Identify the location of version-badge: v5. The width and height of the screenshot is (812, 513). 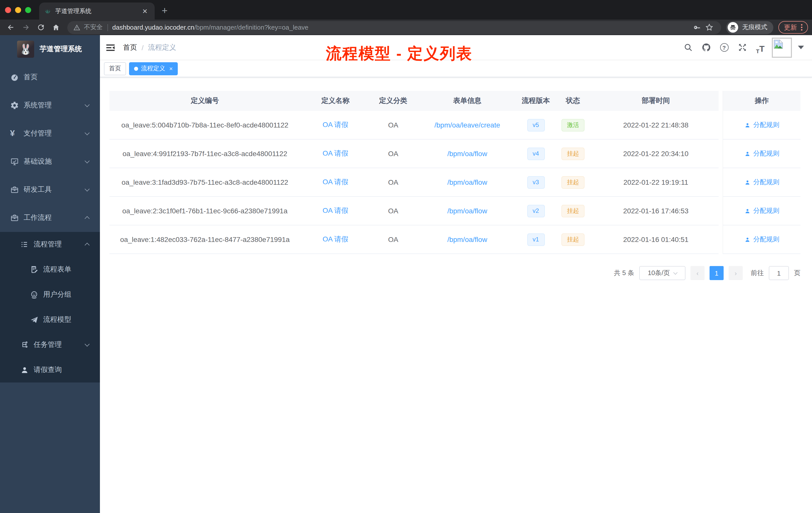
(536, 125).